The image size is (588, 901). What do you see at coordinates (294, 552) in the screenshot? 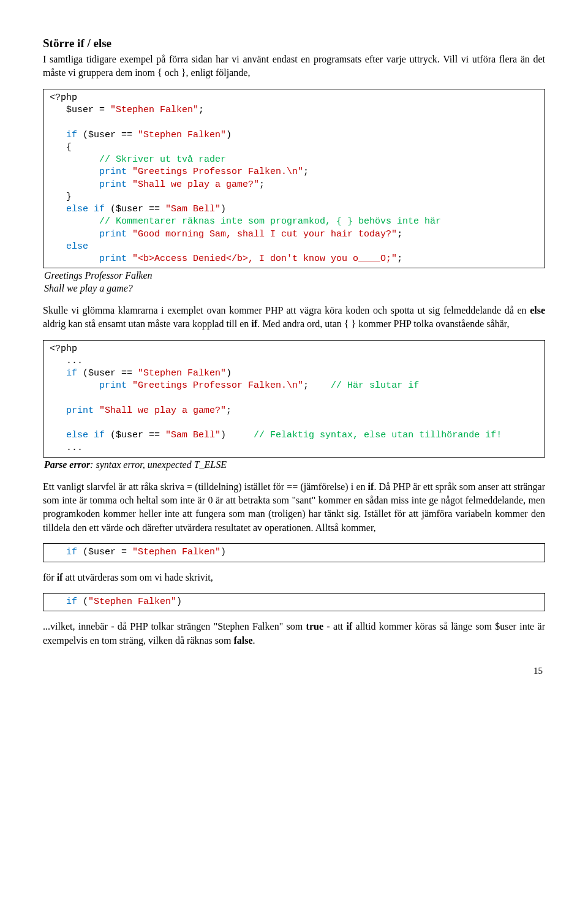
I see `code-block-3: if ($user = "Stephen Falken")` at bounding box center [294, 552].